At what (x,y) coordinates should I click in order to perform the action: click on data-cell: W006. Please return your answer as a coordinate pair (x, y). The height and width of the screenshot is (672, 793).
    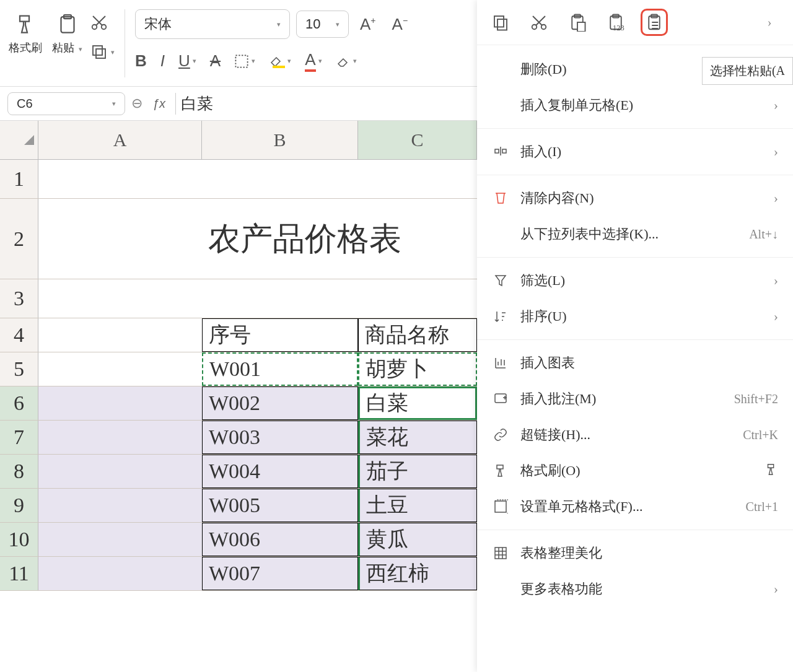
    Looking at the image, I should click on (280, 539).